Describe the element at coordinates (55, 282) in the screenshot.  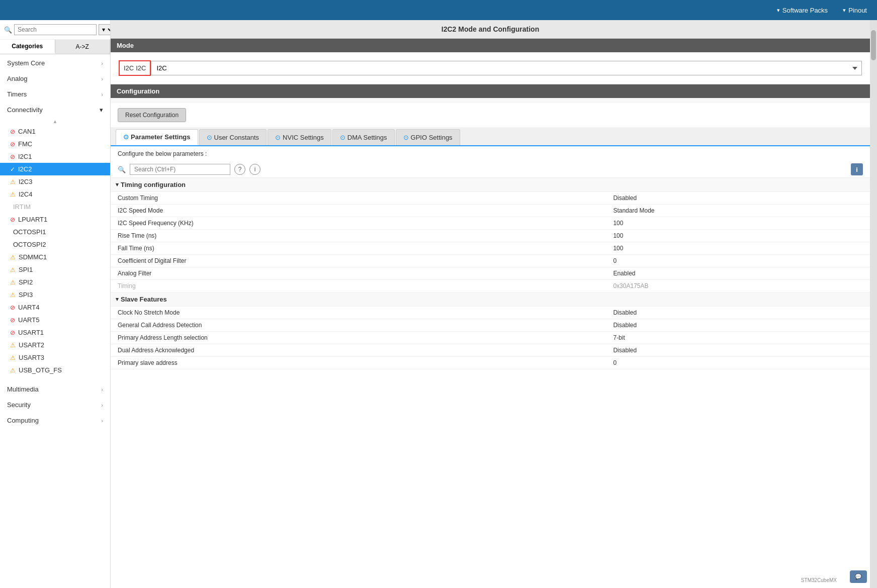
I see `sidebar-item-spi2: ⚠ SPI2` at that location.